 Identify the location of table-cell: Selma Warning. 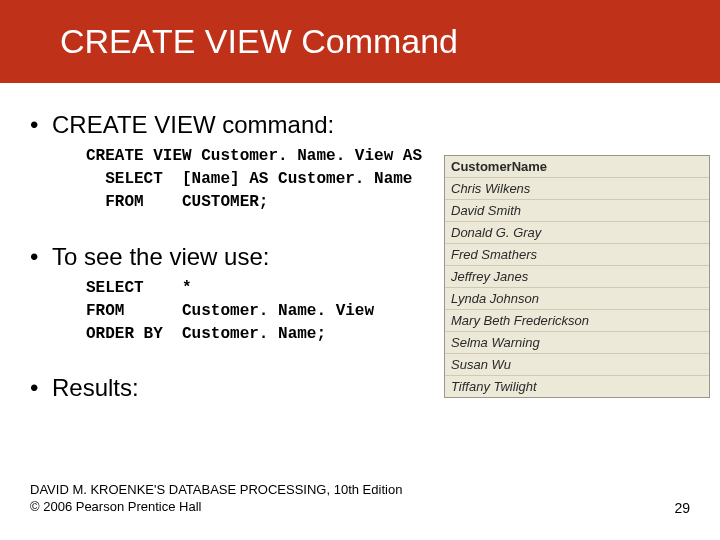
(577, 343).